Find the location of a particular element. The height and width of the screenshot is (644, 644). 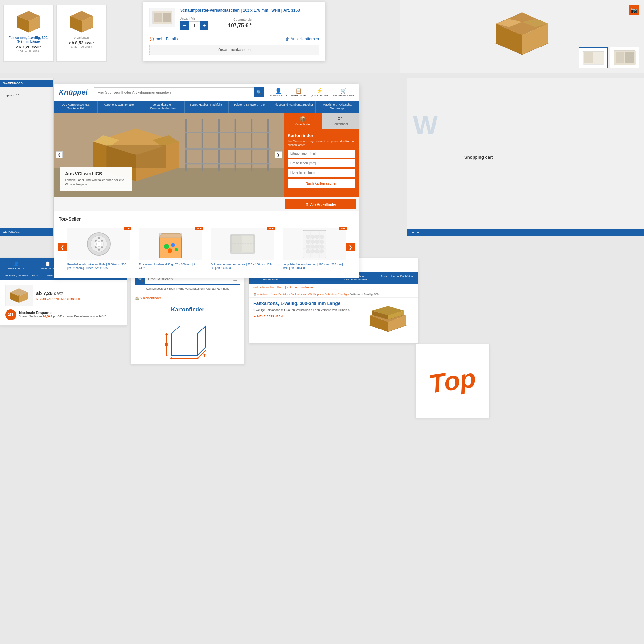

search-button: 🔍 is located at coordinates (259, 92).